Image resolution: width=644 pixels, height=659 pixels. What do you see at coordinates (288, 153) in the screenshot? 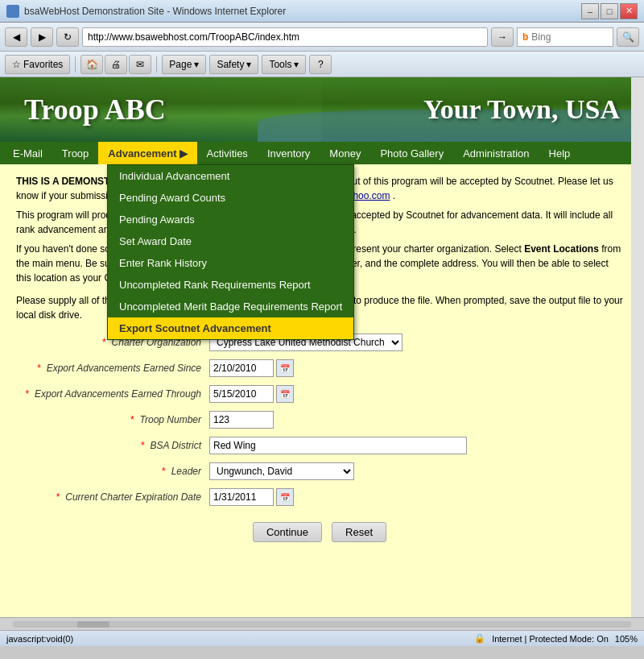
I see `nav-inventory: Inventory` at bounding box center [288, 153].